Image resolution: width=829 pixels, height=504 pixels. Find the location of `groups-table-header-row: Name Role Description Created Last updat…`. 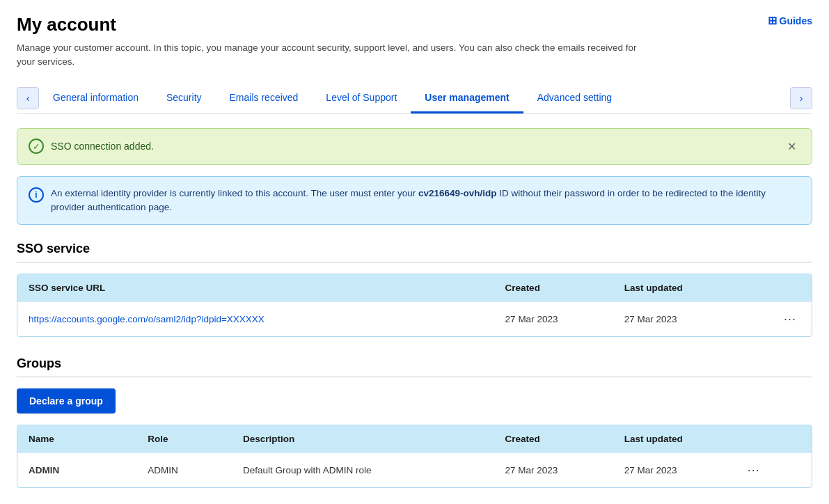

groups-table-header-row: Name Role Description Created Last updat… is located at coordinates (415, 439).